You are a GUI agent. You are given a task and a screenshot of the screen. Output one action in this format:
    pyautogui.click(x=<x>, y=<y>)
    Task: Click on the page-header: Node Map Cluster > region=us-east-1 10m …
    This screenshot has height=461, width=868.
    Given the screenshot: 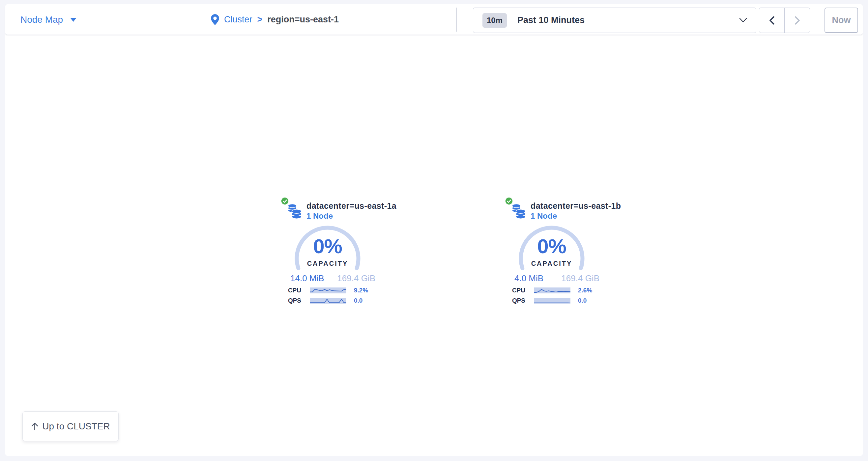 What is the action you would take?
    pyautogui.click(x=434, y=20)
    